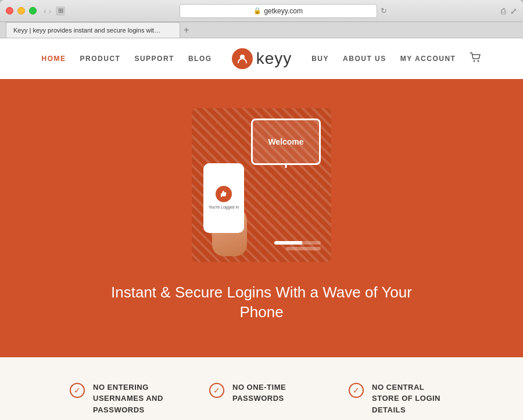 Image resolution: width=523 pixels, height=420 pixels. Describe the element at coordinates (48, 11) in the screenshot. I see `browser-nav-arrows: ‹ ›` at that location.